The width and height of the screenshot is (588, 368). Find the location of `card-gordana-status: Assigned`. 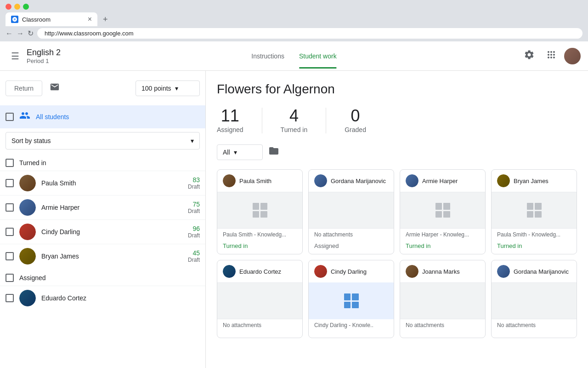

card-gordana-status: Assigned is located at coordinates (351, 247).